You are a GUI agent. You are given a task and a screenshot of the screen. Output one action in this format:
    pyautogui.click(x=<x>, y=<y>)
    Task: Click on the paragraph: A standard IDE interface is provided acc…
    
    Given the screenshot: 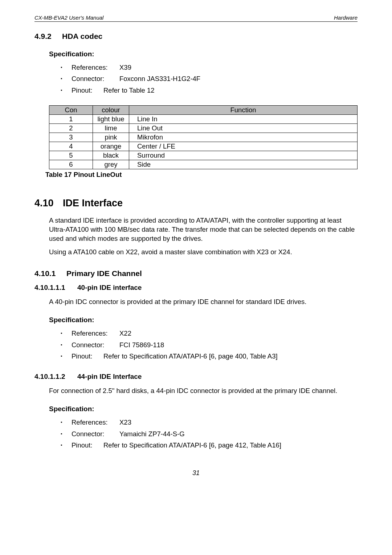 What is the action you would take?
    pyautogui.click(x=203, y=230)
    